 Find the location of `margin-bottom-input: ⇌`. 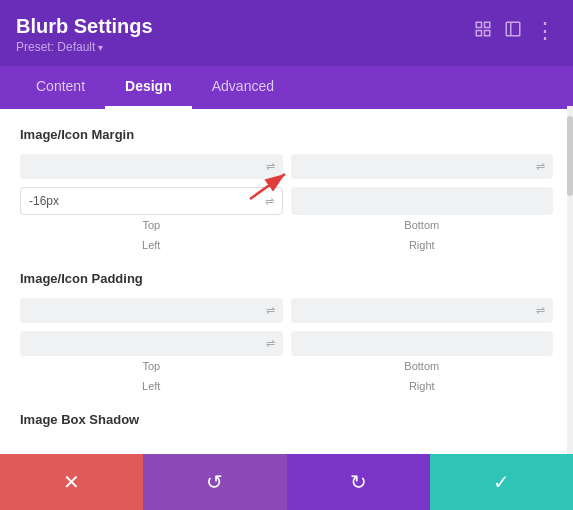

margin-bottom-input: ⇌ is located at coordinates (422, 166).